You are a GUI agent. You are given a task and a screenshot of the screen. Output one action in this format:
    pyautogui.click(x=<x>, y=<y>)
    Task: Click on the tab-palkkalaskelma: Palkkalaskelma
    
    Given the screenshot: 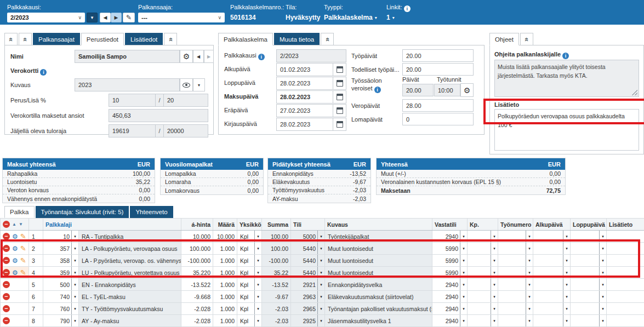 What is the action you would take?
    pyautogui.click(x=246, y=39)
    